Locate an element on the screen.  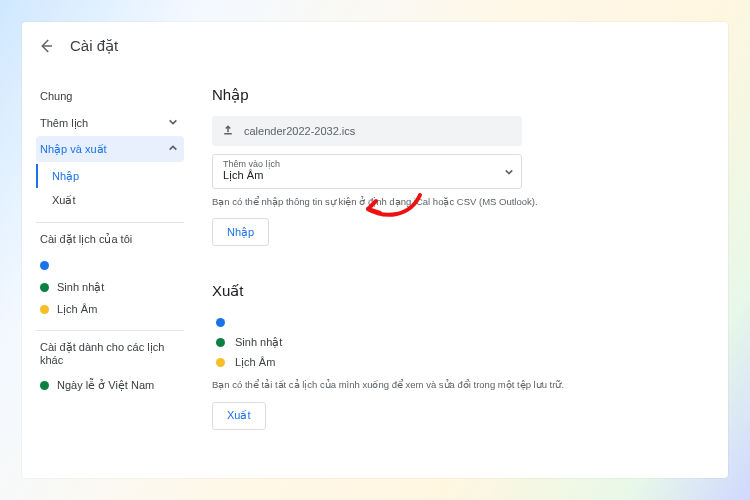
sidebar-calendar-item is located at coordinates (110, 265).